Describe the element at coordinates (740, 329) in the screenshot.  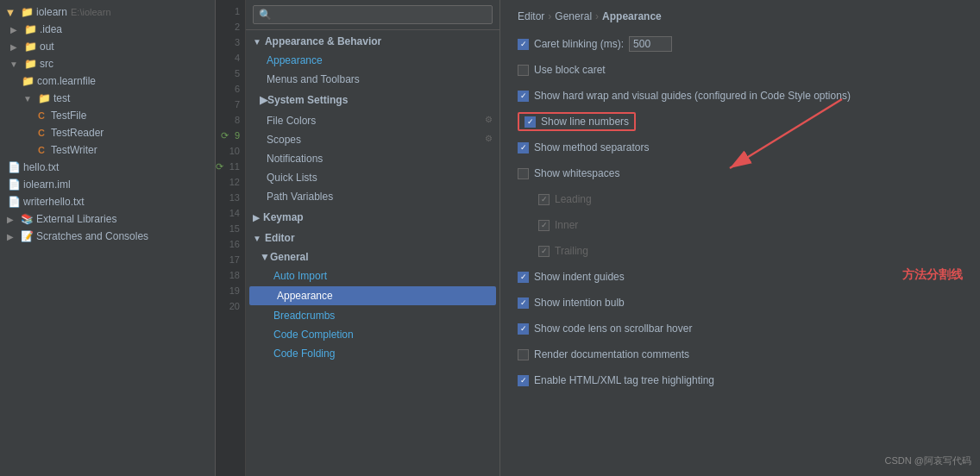
I see `option-show-code-lens: Show code lens on scrollbar hover` at that location.